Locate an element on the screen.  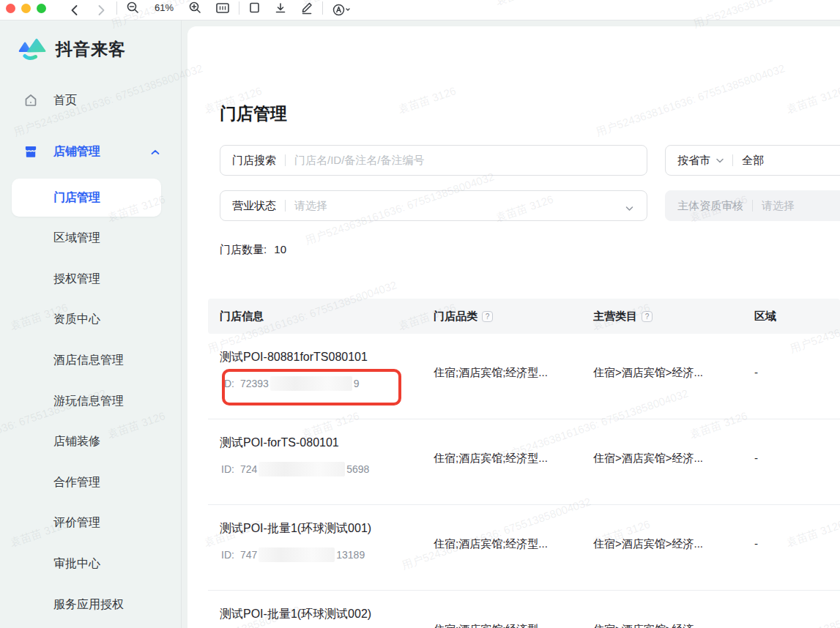
sidebar-subitem-label: 酒店信息管理 is located at coordinates (89, 360).